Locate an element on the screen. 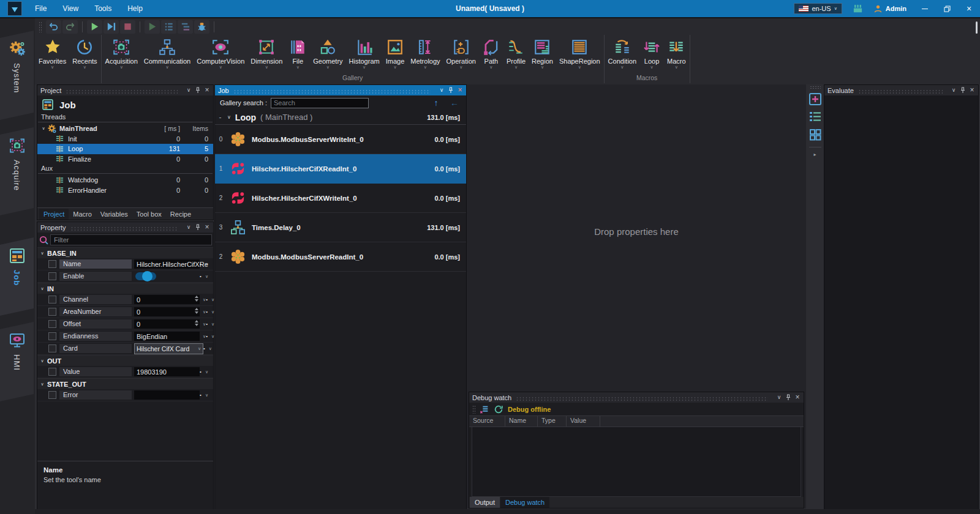 The image size is (980, 514). menu-tools: Tools is located at coordinates (103, 9).